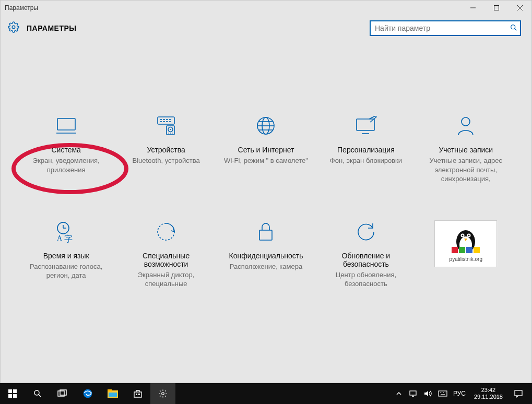 This screenshot has height=404, width=532. I want to click on person-icon, so click(466, 126).